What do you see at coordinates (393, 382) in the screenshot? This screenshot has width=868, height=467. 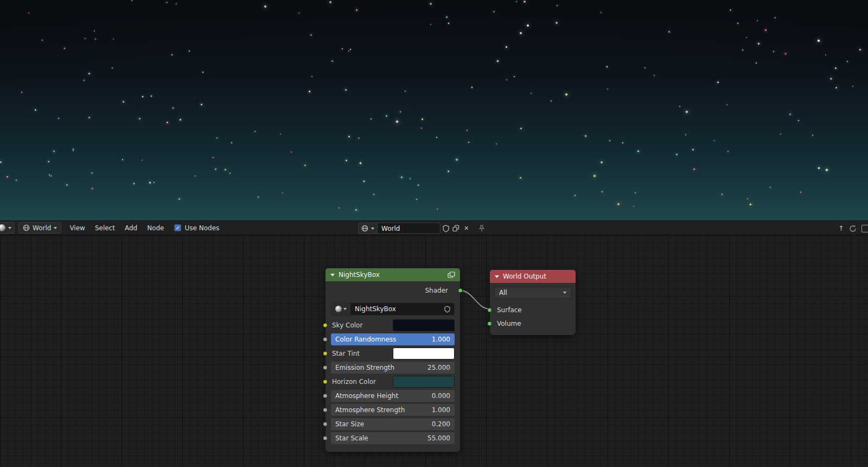 I see `input-row-horizon-color: Horizon Color` at bounding box center [393, 382].